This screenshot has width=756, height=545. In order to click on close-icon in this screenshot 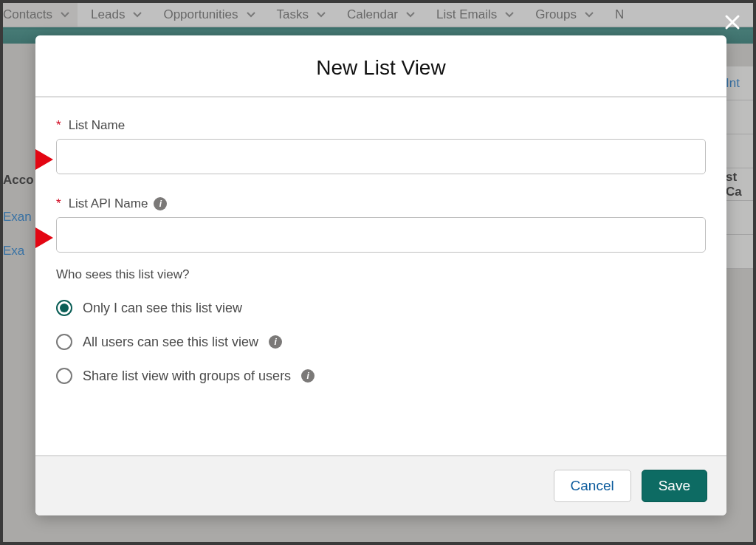, I will do `click(732, 22)`.